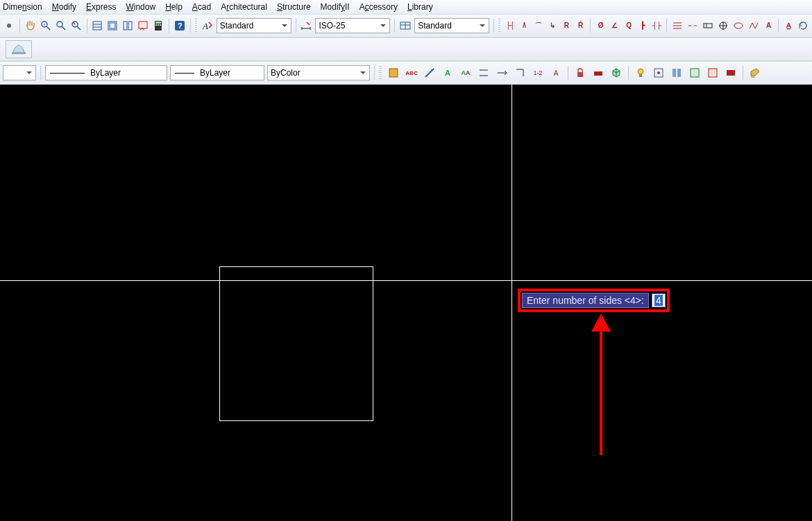  I want to click on dimstyle-value: ISO-25, so click(332, 26).